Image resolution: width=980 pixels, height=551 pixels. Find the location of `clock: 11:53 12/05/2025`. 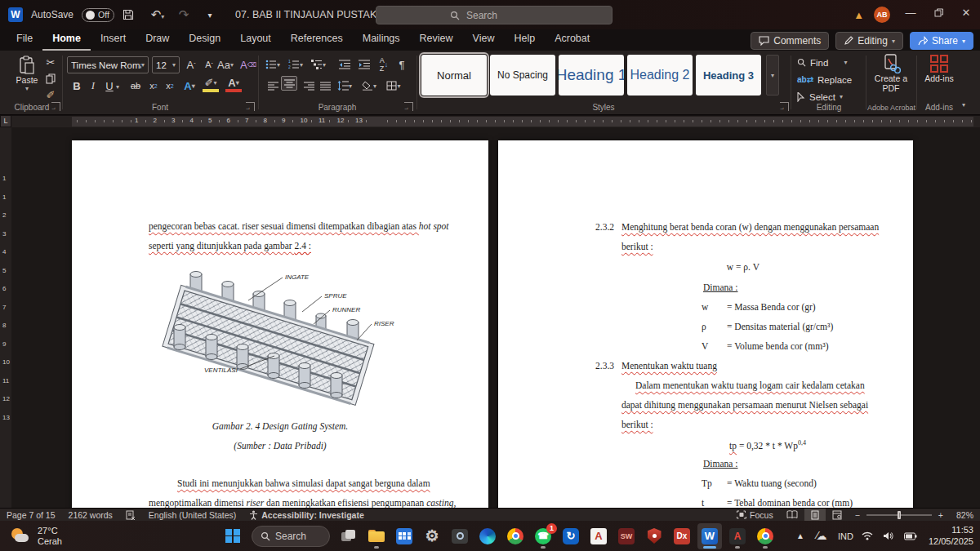

clock: 11:53 12/05/2025 is located at coordinates (951, 535).